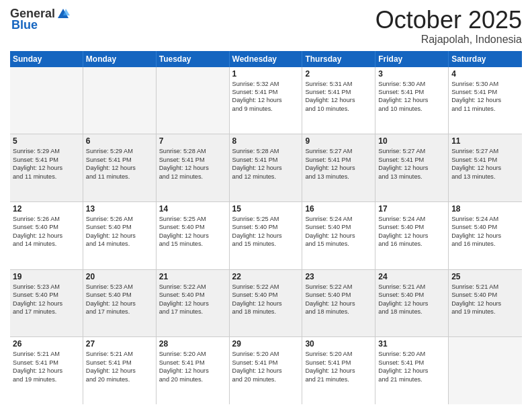  I want to click on day-number: 17, so click(412, 209).